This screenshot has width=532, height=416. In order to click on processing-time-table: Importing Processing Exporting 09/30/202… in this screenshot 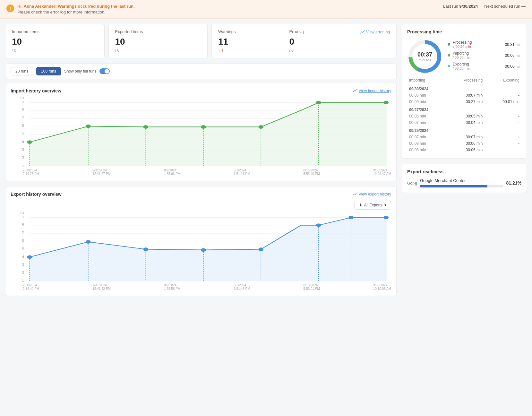, I will do `click(464, 115)`.